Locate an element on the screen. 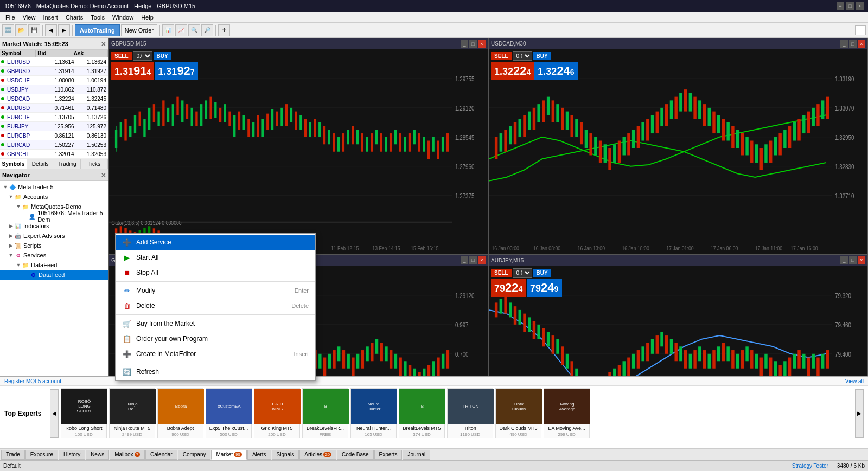  market-watch-row-7: EURJPY125.956125.972 is located at coordinates (54, 127).